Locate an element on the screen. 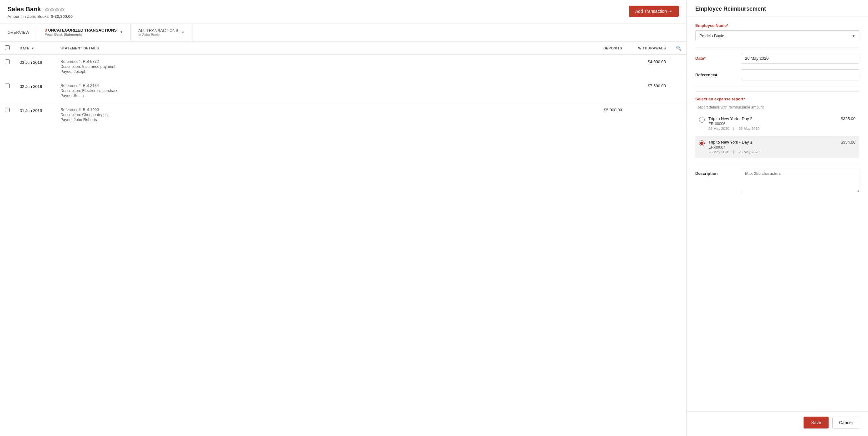  report-item: Trip to New York - Day 1 ER-00007 26 May… is located at coordinates (777, 147).